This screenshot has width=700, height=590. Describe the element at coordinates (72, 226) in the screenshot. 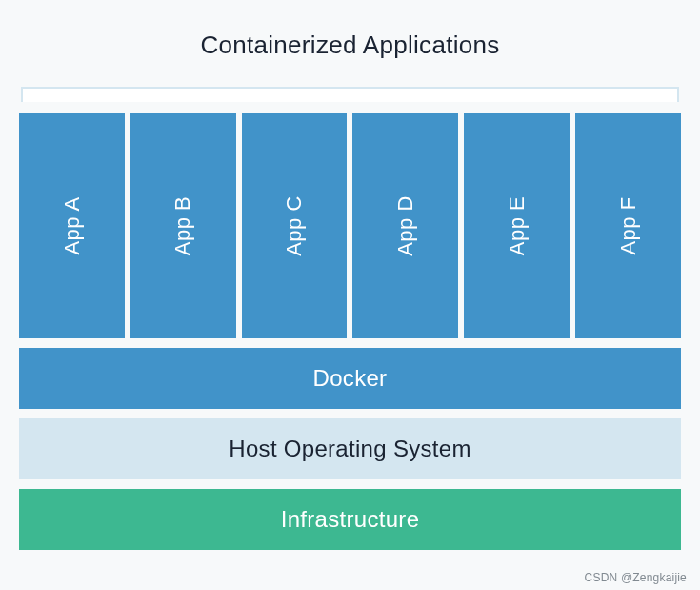

I see `app-box-a: App A` at that location.